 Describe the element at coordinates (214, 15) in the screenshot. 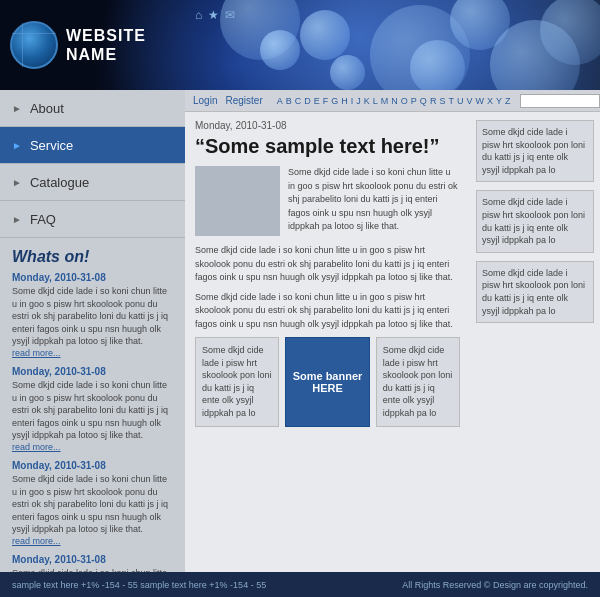

I see `star-icon: ★` at that location.